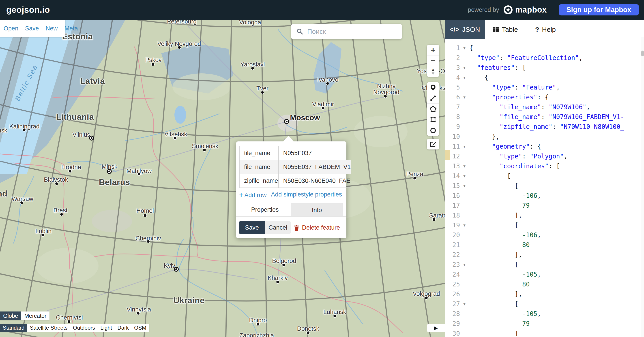  What do you see at coordinates (542, 77) in the screenshot?
I see `editor-line-4: 4▾ {` at bounding box center [542, 77].